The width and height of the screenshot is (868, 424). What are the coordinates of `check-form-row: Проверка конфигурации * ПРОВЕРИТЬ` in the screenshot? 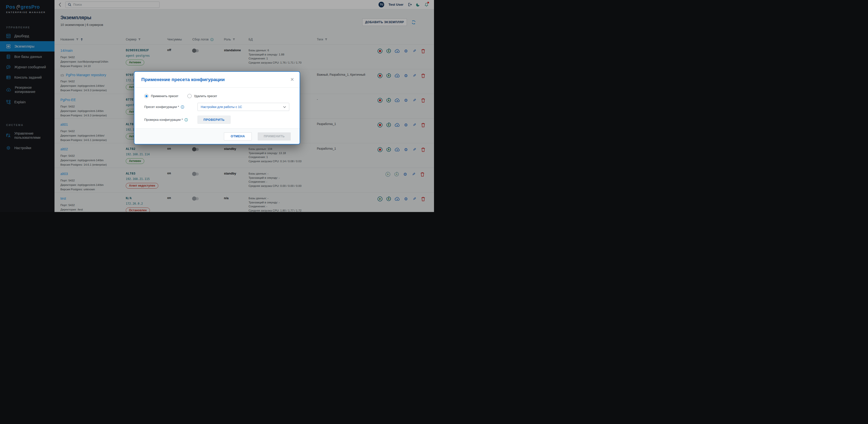 It's located at (222, 120).